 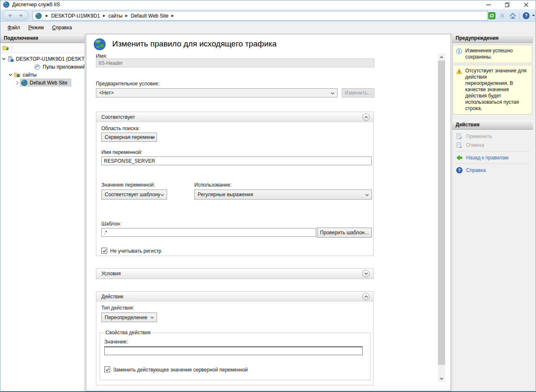 I want to click on actions-header: Действия, so click(x=492, y=125).